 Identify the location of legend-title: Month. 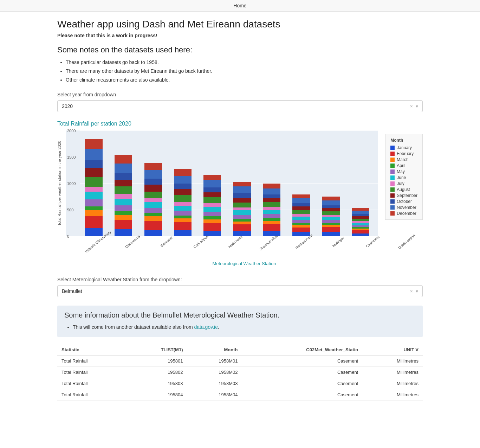
(404, 140).